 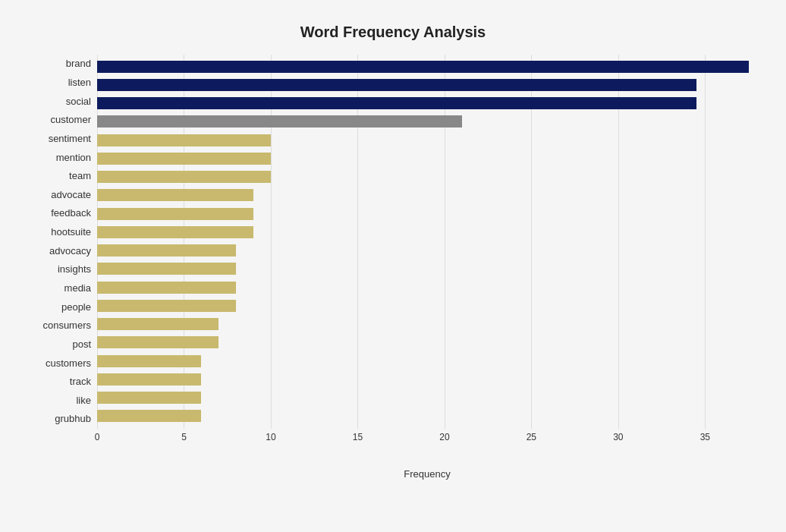 What do you see at coordinates (397, 85) in the screenshot?
I see `bar-listen` at bounding box center [397, 85].